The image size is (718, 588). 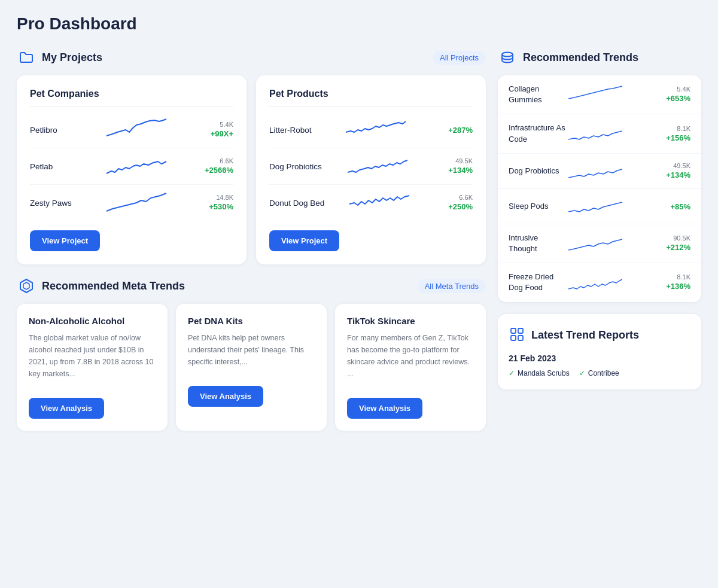 I want to click on latest-reports-header: Latest Trend Reports, so click(x=600, y=336).